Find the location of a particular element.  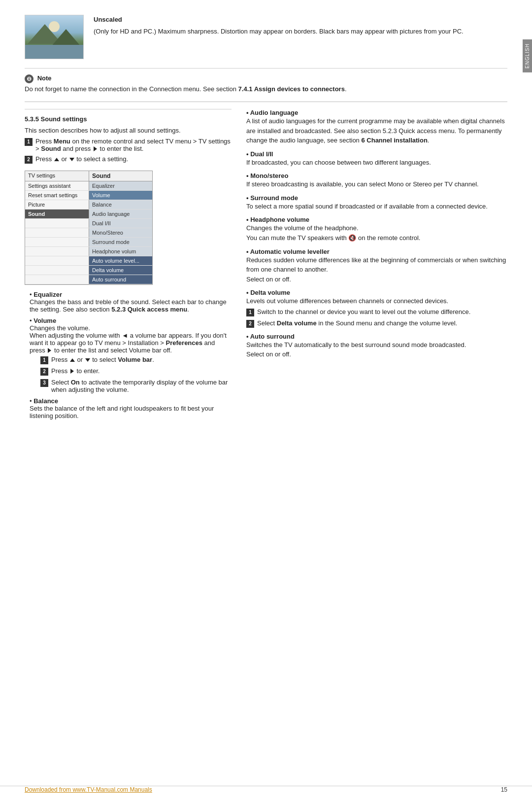

delta-step2: 2 Select Delta volume in the Sound menu … is located at coordinates (377, 323).